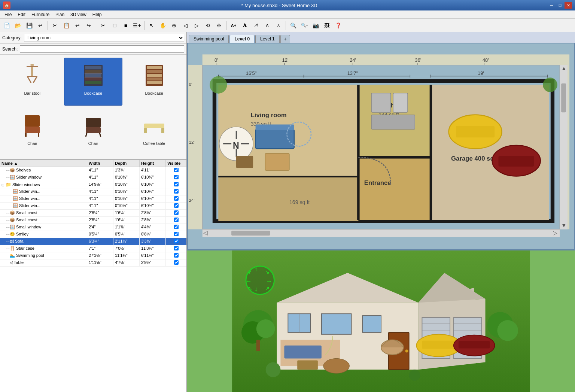 This screenshot has width=575, height=392. Describe the element at coordinates (115, 25) in the screenshot. I see `rect-button: □` at that location.